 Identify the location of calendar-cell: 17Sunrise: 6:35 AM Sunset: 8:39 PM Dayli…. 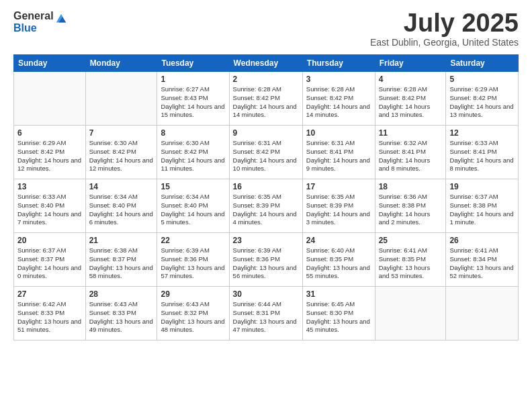
(339, 206).